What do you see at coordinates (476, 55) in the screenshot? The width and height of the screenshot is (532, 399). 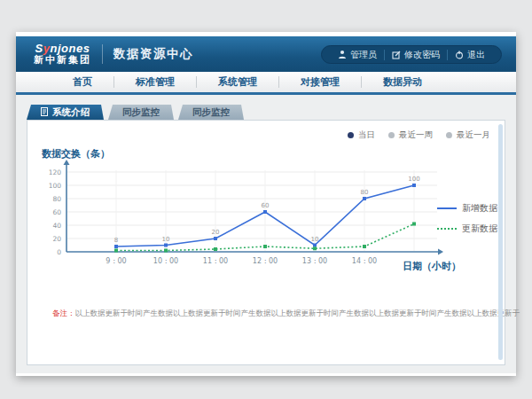 I see `user-menu-logout-label: 退出` at bounding box center [476, 55].